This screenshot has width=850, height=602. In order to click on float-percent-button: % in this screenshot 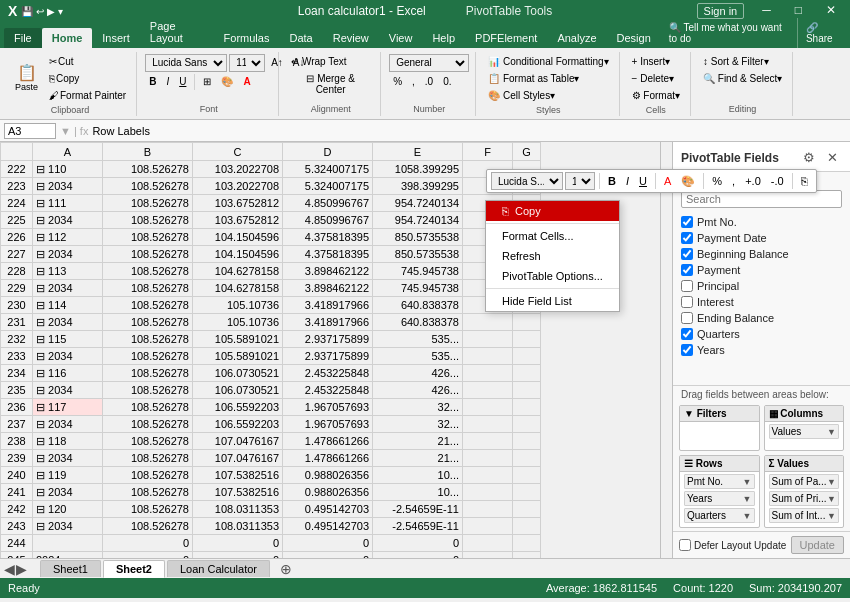, I will do `click(717, 181)`.